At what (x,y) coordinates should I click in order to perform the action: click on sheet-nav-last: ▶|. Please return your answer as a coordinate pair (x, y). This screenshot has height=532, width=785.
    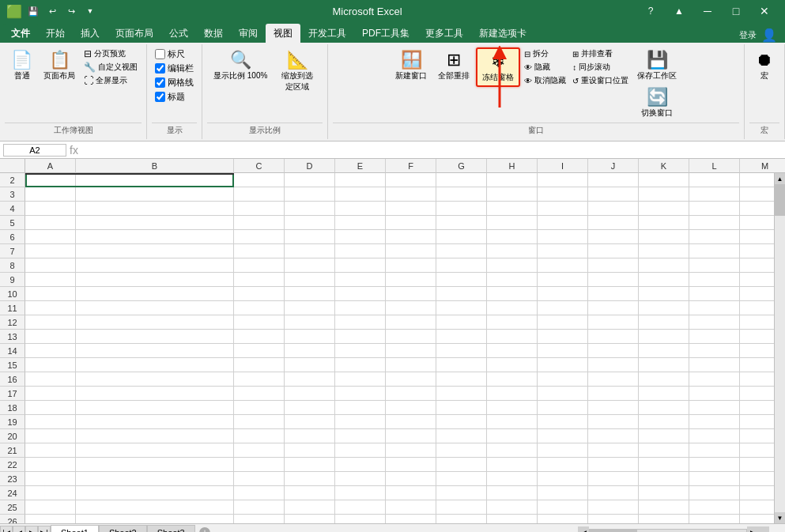
    Looking at the image, I should click on (44, 530).